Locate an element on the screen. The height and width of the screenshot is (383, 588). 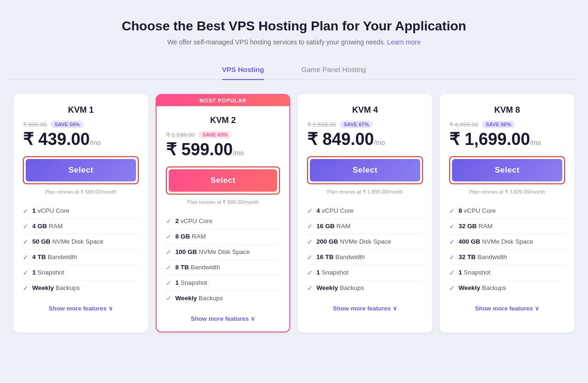
feature-item: ✓ 50 GB NVMe Disk Space is located at coordinates (81, 242).